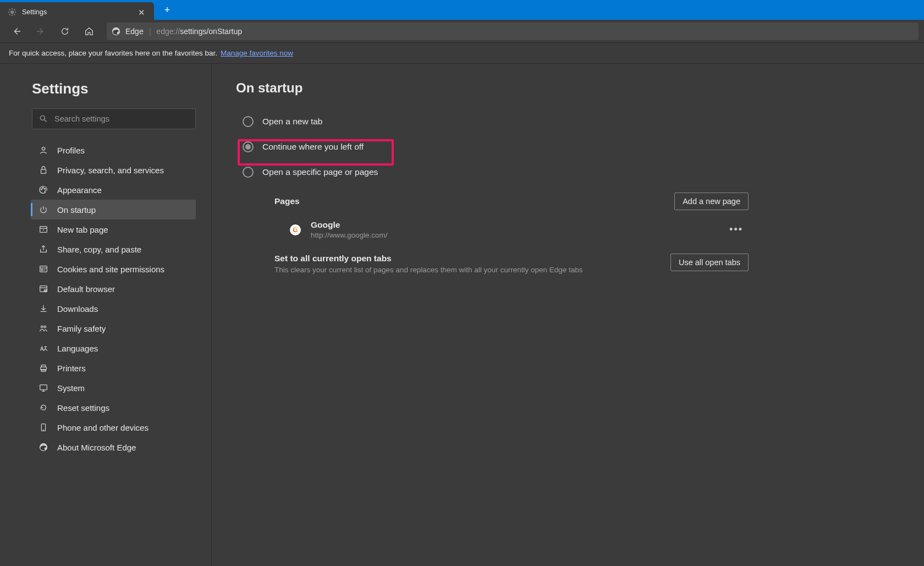  I want to click on add-page-button: Add a new page, so click(712, 201).